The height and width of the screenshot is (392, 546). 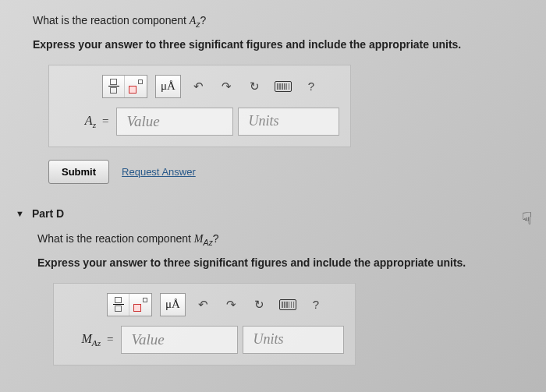 I want to click on answer-box: μÅ ↶ ↷ ↻ ? MAz =, so click(x=204, y=324).